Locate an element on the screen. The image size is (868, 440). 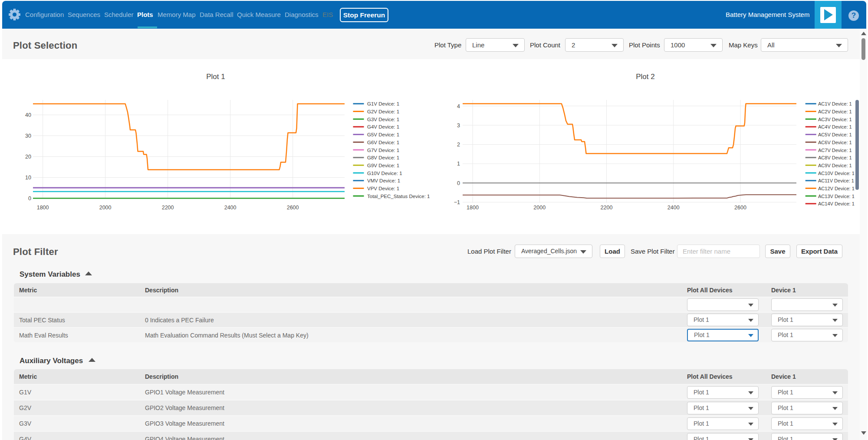
svg-text: AC5V Device: 1 is located at coordinates (835, 135).